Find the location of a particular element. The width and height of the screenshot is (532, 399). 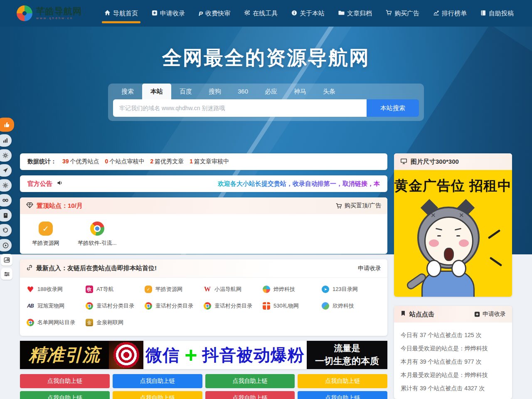

site-link: ➤123目录网 is located at coordinates (351, 289).